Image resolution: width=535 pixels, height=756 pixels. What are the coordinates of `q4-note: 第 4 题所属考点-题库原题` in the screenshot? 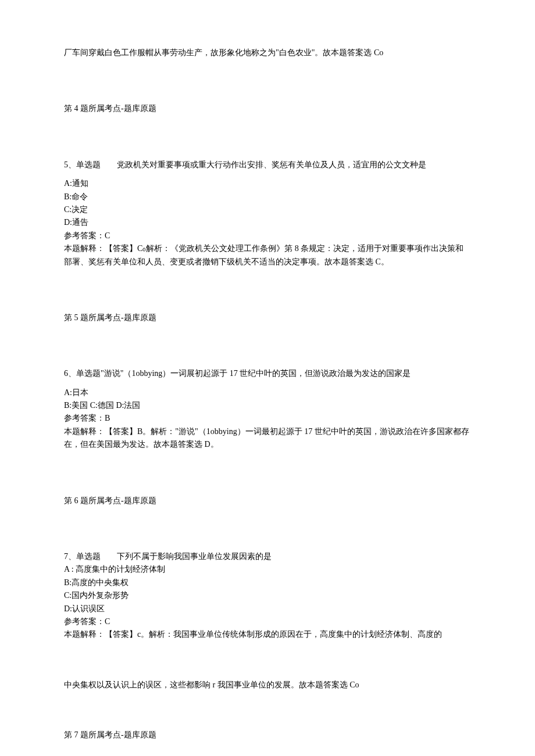 It's located at (268, 109).